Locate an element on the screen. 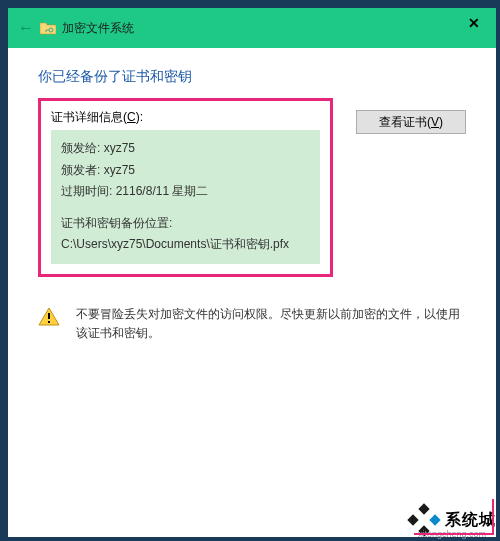 Image resolution: width=500 pixels, height=541 pixels. window-title: 加密文件系统 is located at coordinates (98, 28).